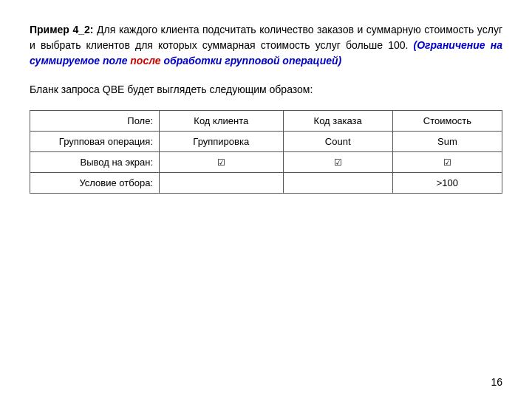 The width and height of the screenshot is (532, 399). I want to click on paragraph-prefix: Пример 4_2:, so click(62, 30).